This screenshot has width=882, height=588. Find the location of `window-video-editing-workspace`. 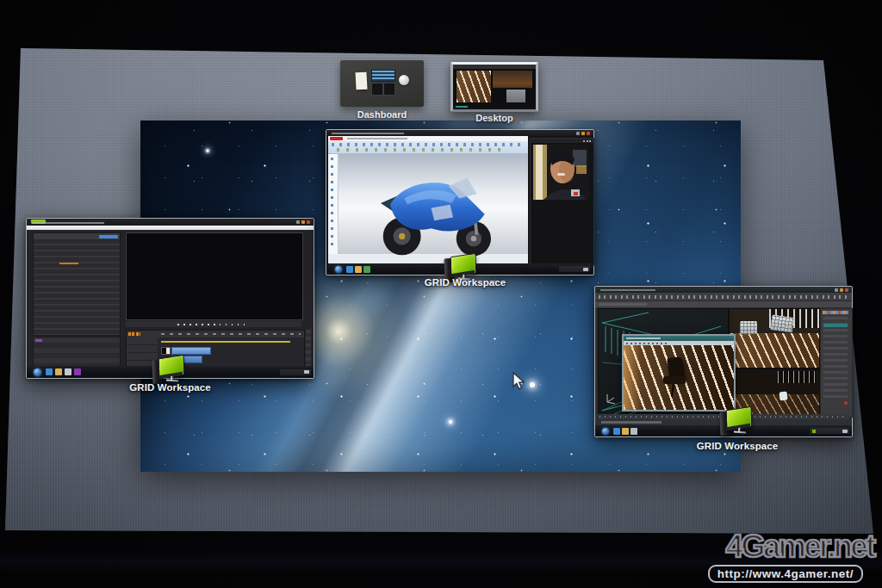

window-video-editing-workspace is located at coordinates (171, 298).